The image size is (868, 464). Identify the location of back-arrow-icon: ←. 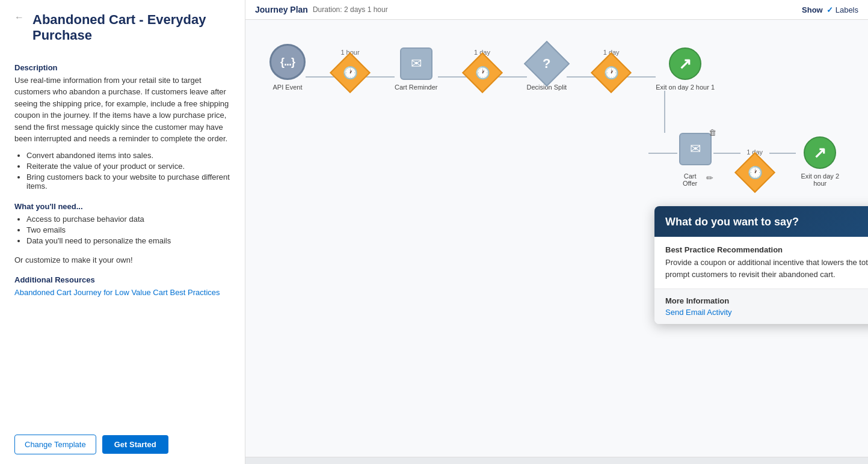
(19, 17).